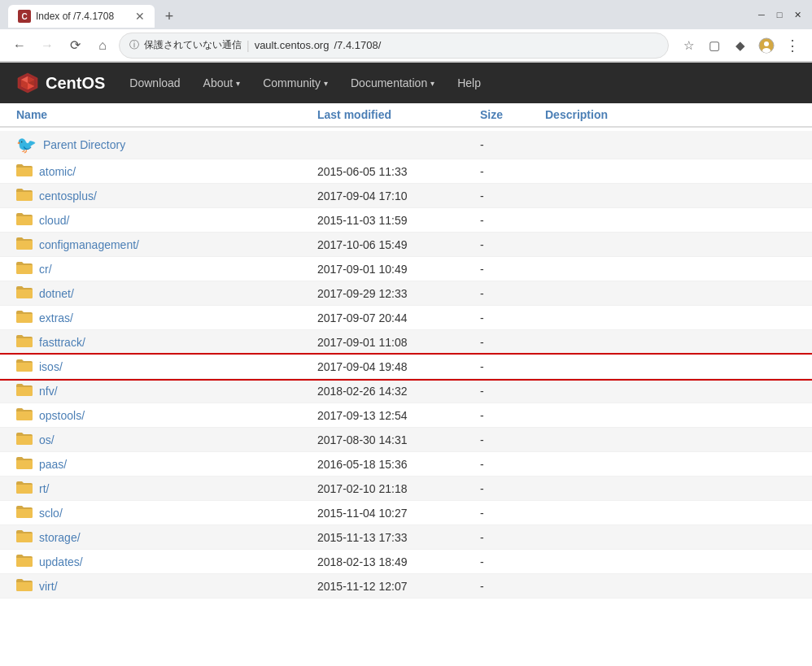 The width and height of the screenshot is (812, 666). Describe the element at coordinates (167, 512) in the screenshot. I see `file-name-cell: sclo/` at that location.